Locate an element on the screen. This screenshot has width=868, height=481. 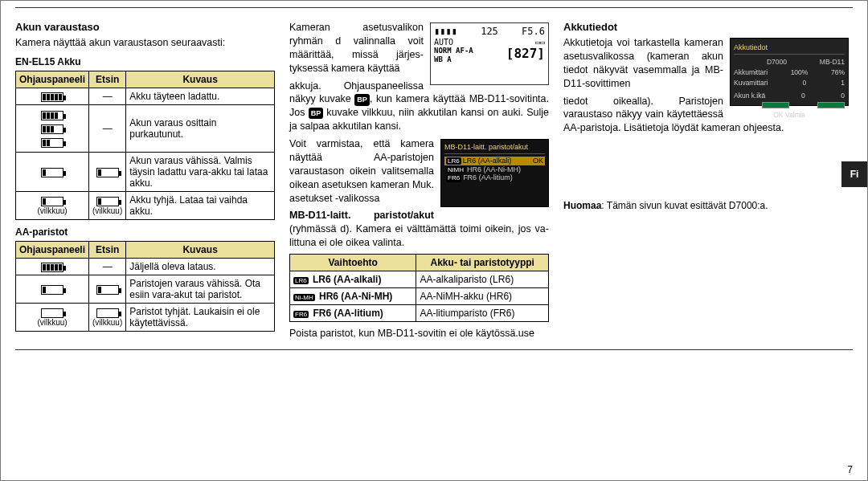
note: Huomaa: Tämän sivun kuvat esittävät D700… is located at coordinates (706, 206).